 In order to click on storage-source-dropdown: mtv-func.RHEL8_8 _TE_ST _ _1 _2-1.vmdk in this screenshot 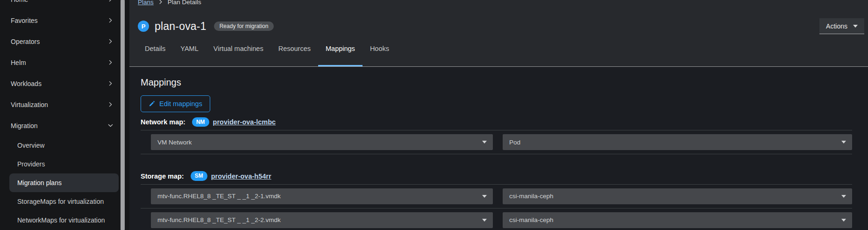, I will do `click(322, 196)`.